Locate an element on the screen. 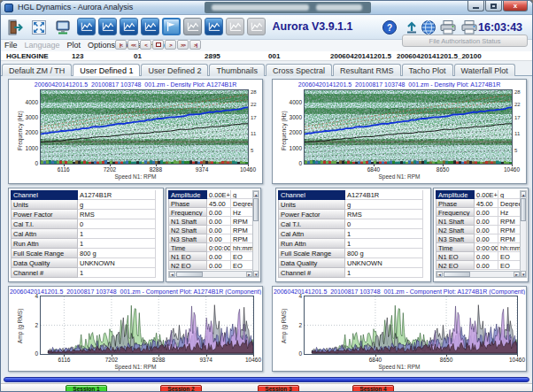 Image resolution: width=533 pixels, height=392 pixels. minimize-button is located at coordinates (476, 6).